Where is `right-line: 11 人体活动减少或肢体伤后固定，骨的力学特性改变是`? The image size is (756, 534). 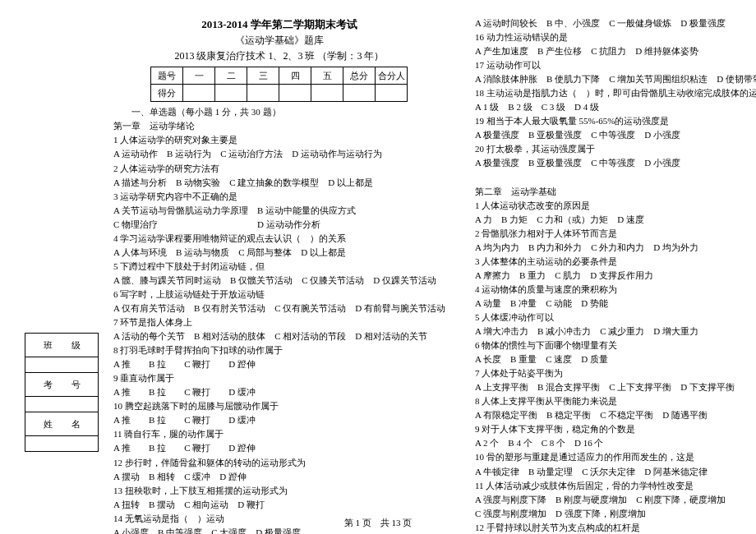 right-line: 11 人体活动减少或肢体伤后固定，骨的力学特性改变是 is located at coordinates (615, 486).